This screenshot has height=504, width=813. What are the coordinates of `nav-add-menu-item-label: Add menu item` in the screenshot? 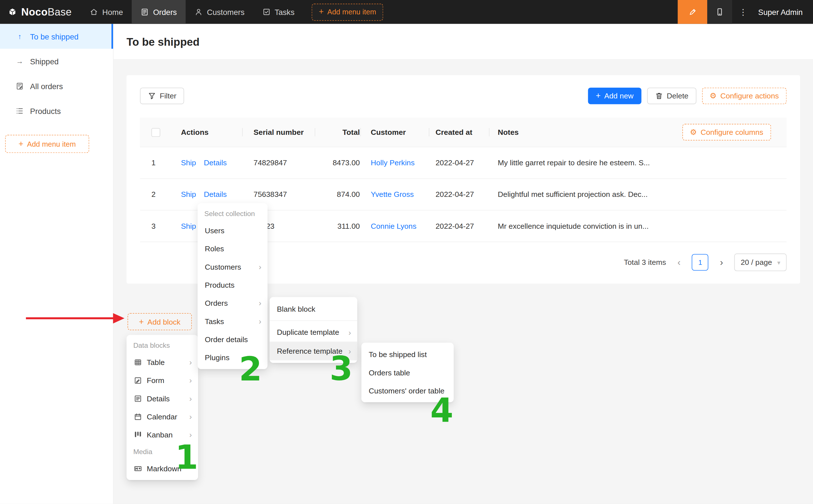 It's located at (352, 12).